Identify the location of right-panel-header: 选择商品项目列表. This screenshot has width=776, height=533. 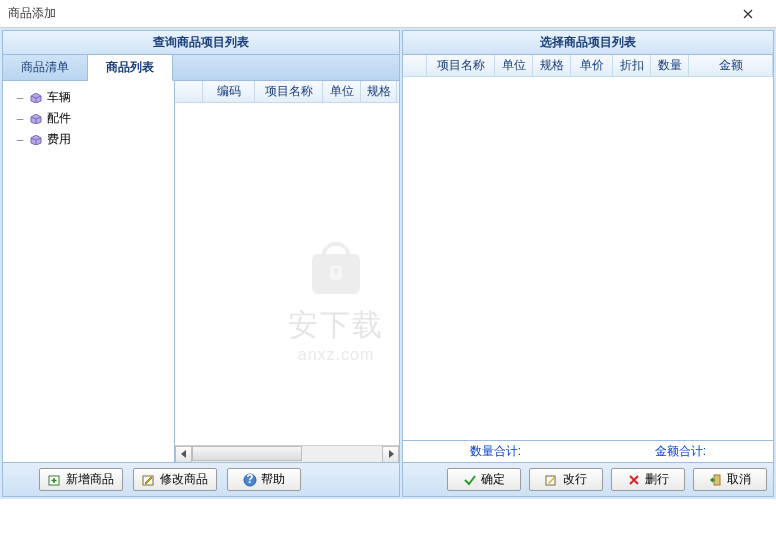
(588, 43).